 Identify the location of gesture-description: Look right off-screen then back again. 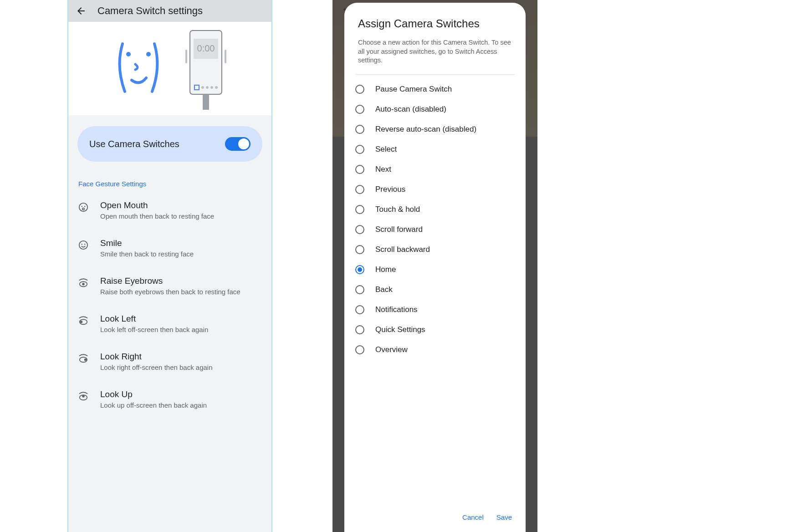
(181, 367).